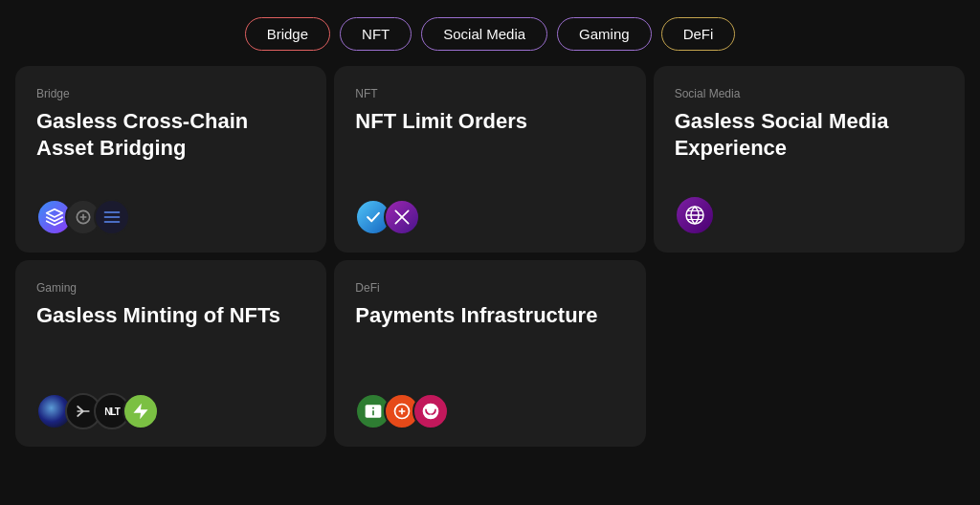 This screenshot has height=505, width=980. Describe the element at coordinates (170, 288) in the screenshot. I see `gaming-card-category: Gaming` at that location.